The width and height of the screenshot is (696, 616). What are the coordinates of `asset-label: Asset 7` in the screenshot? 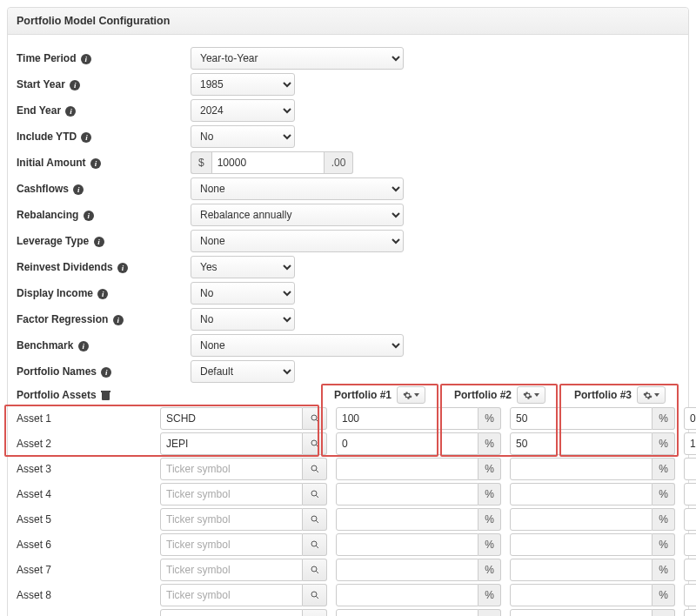 It's located at (84, 570).